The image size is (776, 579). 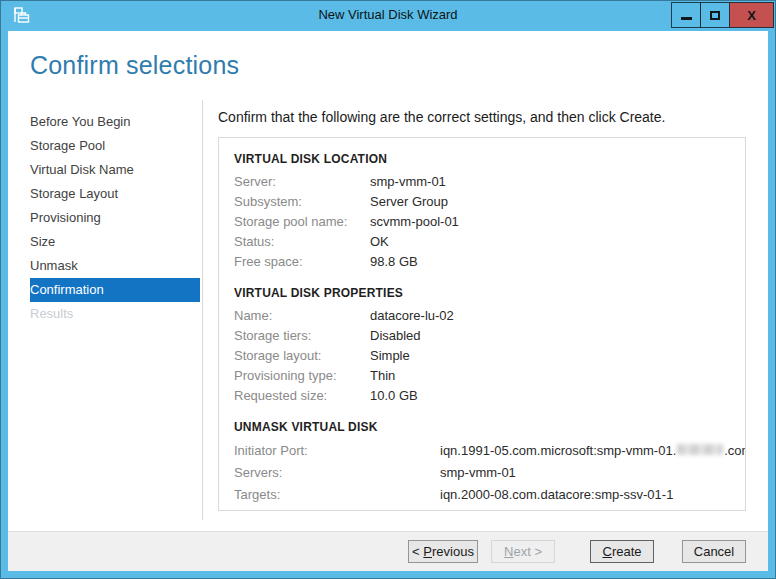 What do you see at coordinates (302, 222) in the screenshot?
I see `field-label: Storage pool name:` at bounding box center [302, 222].